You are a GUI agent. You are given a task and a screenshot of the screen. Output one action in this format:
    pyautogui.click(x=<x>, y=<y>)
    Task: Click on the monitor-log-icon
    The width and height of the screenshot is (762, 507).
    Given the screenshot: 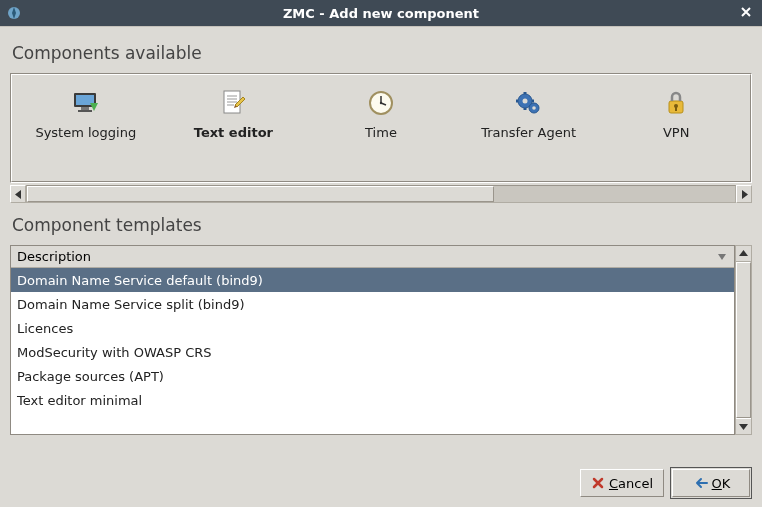 What is the action you would take?
    pyautogui.click(x=86, y=103)
    